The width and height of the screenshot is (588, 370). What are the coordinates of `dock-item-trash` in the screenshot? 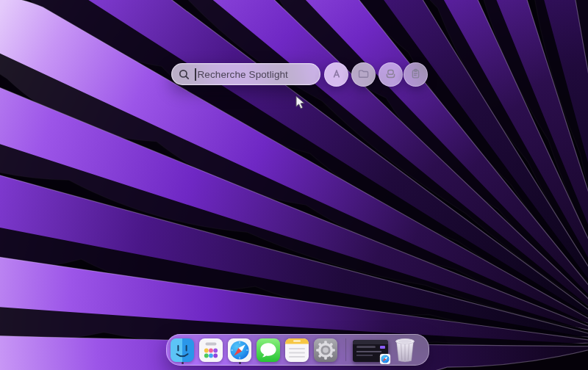 It's located at (405, 351).